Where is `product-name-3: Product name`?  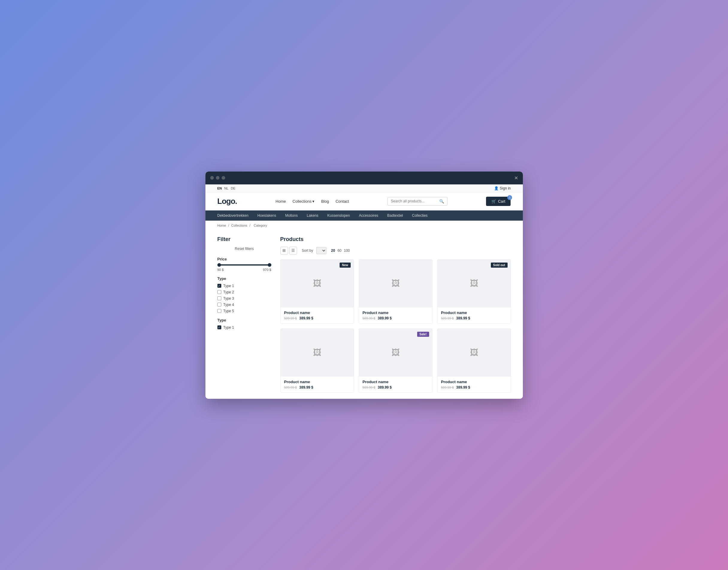
product-name-3: Product name is located at coordinates (474, 313).